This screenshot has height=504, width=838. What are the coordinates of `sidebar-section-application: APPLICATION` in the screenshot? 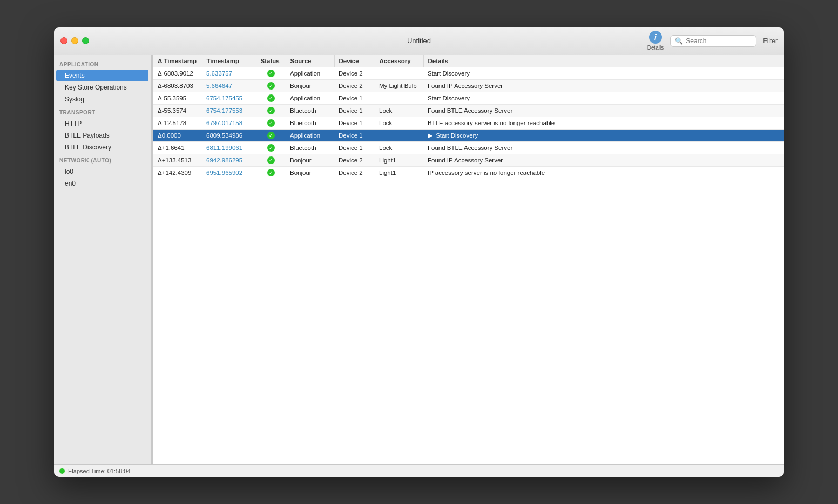 It's located at (103, 64).